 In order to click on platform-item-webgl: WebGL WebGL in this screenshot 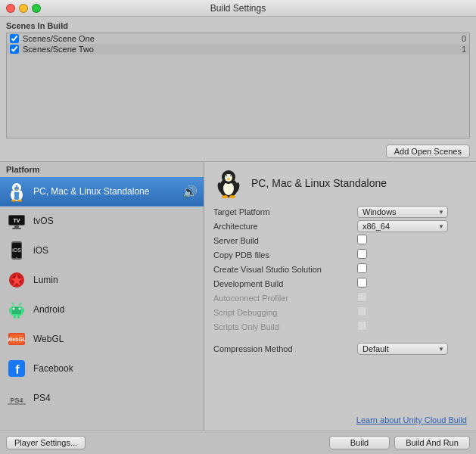, I will do `click(101, 339)`.